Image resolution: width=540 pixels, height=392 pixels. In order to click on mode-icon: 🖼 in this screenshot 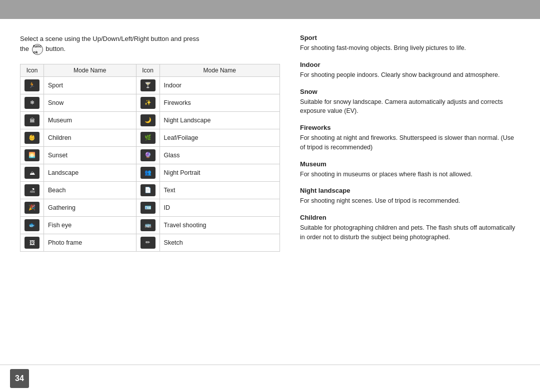, I will do `click(32, 243)`.